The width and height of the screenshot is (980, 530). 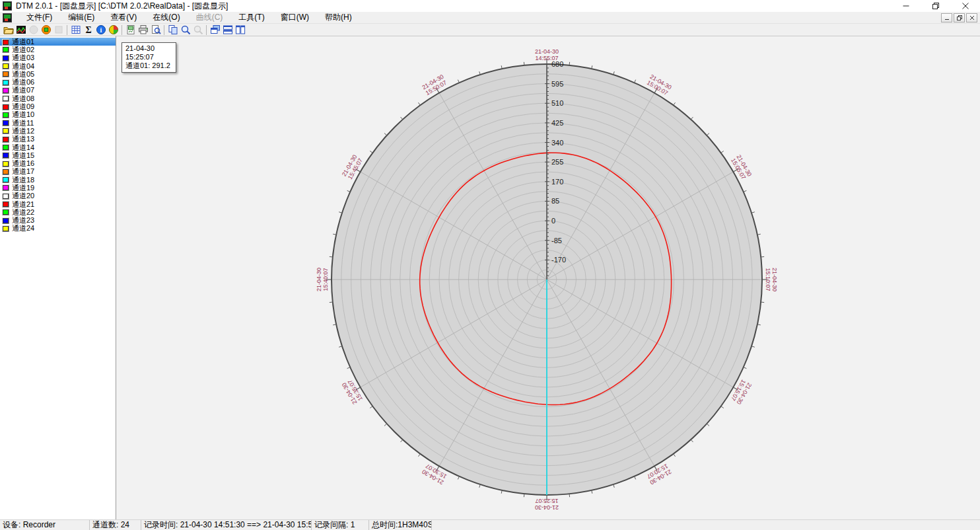 I want to click on radial-axis-label: 255, so click(x=557, y=162).